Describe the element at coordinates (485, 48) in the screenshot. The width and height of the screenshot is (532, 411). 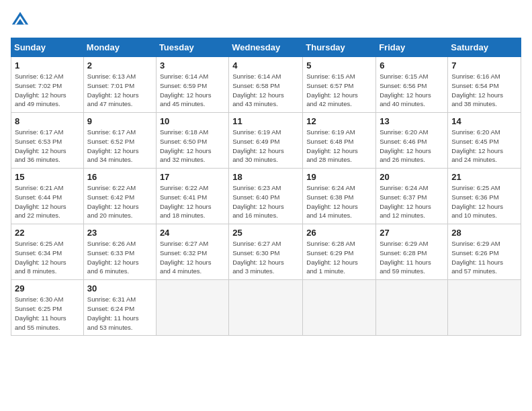
I see `col-saturday: Saturday` at that location.